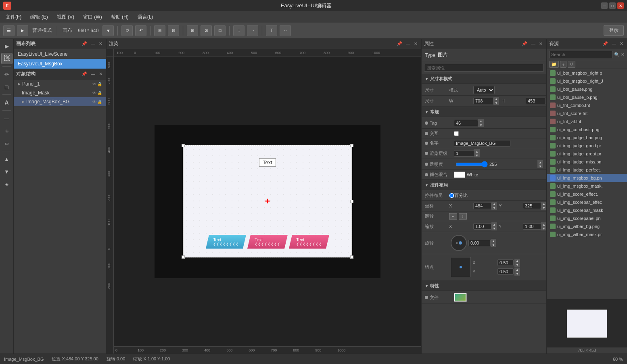 The width and height of the screenshot is (627, 364). Describe the element at coordinates (571, 65) in the screenshot. I see `res-refresh-btn: ↺` at that location.